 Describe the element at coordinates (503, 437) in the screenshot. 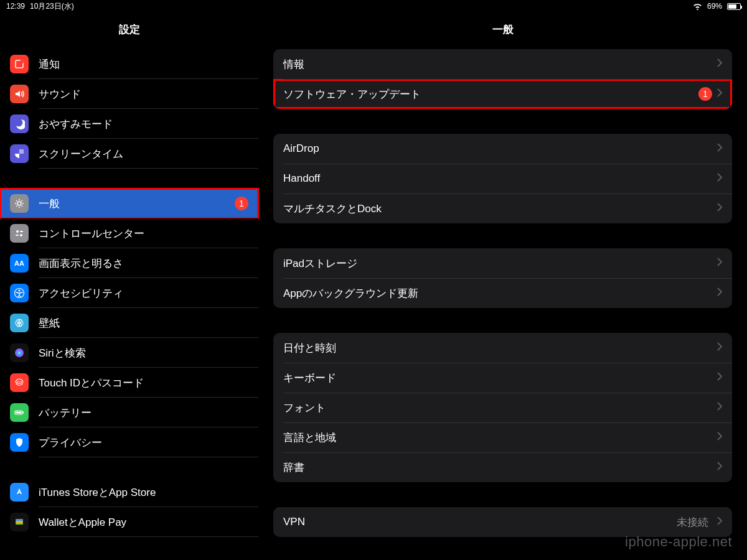

I see `detail-row-language: 言語と地域` at that location.